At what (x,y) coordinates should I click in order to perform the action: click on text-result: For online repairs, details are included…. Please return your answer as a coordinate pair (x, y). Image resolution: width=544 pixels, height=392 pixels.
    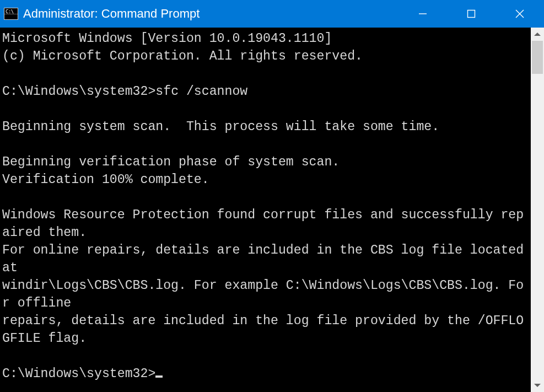
    Looking at the image, I should click on (267, 259).